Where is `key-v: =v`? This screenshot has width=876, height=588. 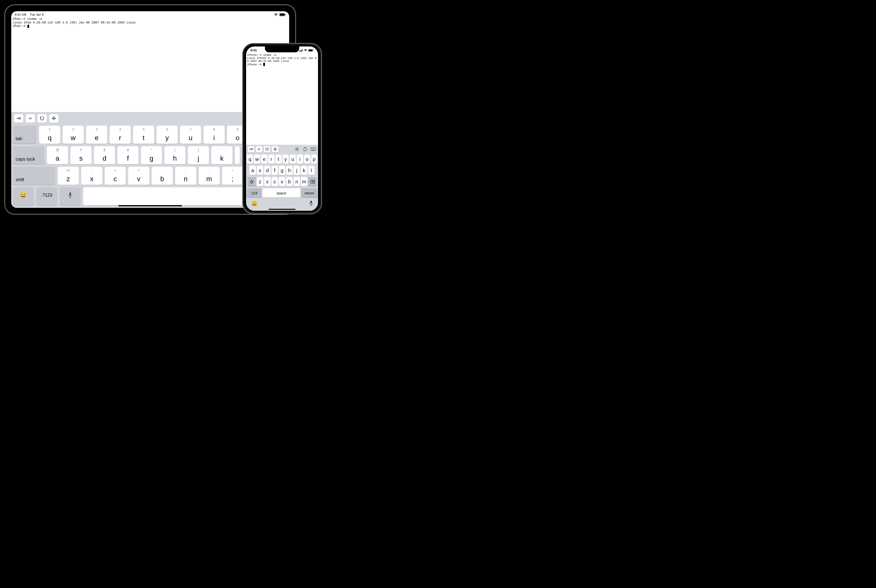
key-v: =v is located at coordinates (139, 176).